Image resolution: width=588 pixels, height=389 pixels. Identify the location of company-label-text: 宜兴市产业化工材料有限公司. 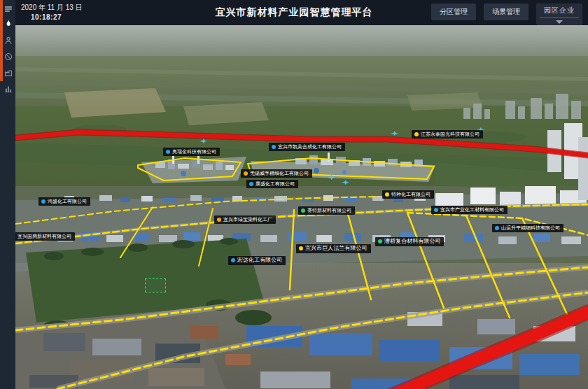
(472, 210).